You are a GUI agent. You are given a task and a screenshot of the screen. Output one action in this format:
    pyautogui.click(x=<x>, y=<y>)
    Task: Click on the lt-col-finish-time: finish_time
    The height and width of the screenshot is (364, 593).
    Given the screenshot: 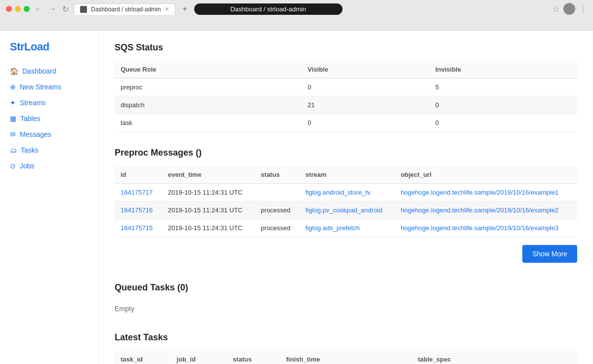 What is the action you would take?
    pyautogui.click(x=346, y=358)
    